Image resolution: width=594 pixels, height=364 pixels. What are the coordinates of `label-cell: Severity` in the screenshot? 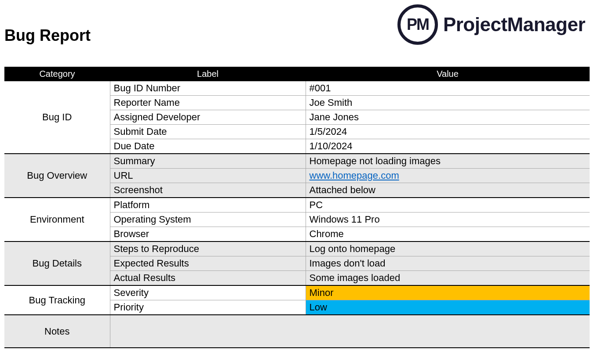 It's located at (208, 293).